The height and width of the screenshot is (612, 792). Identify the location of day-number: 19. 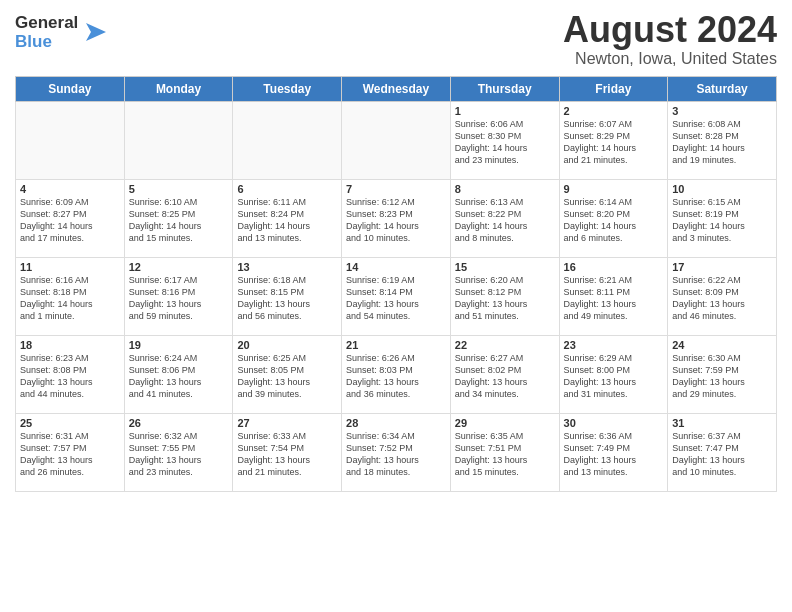
(179, 345).